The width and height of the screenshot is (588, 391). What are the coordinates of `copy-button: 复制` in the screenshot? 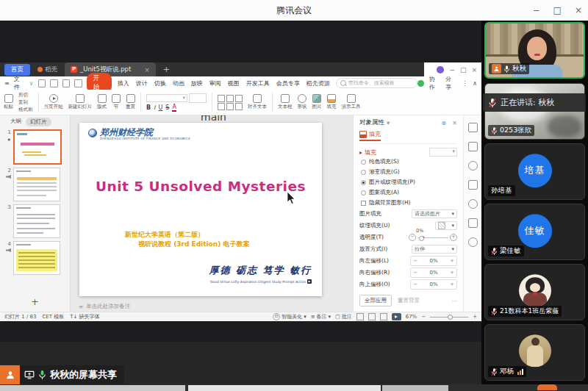 It's located at (26, 103).